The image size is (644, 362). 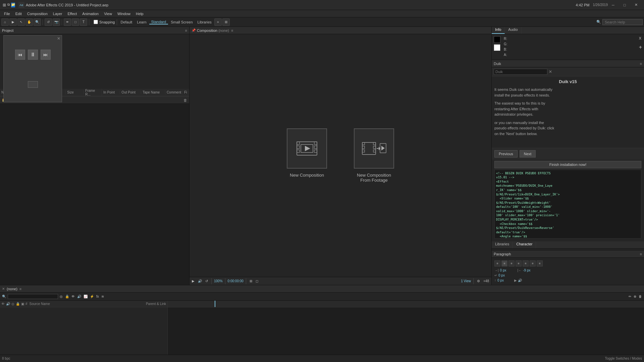 I want to click on menu-file: File, so click(x=7, y=14).